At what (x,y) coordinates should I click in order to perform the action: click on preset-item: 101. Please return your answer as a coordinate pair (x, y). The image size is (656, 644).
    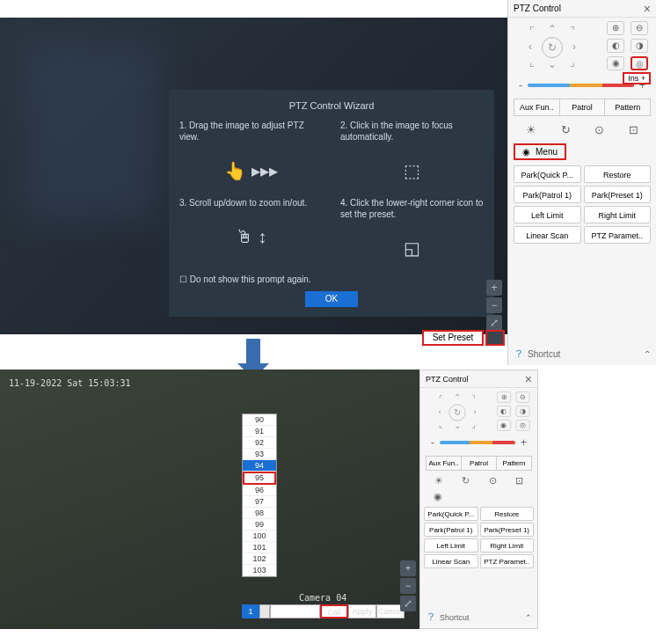
    Looking at the image, I should click on (259, 547).